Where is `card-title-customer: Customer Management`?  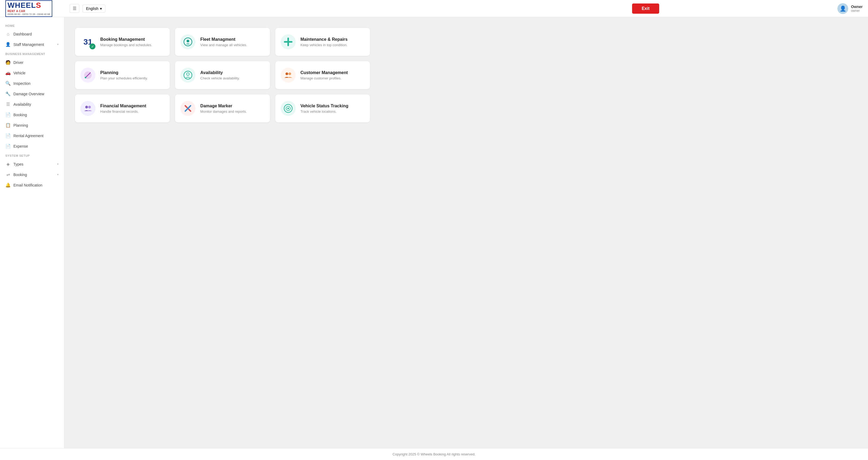
card-title-customer: Customer Management is located at coordinates (324, 73).